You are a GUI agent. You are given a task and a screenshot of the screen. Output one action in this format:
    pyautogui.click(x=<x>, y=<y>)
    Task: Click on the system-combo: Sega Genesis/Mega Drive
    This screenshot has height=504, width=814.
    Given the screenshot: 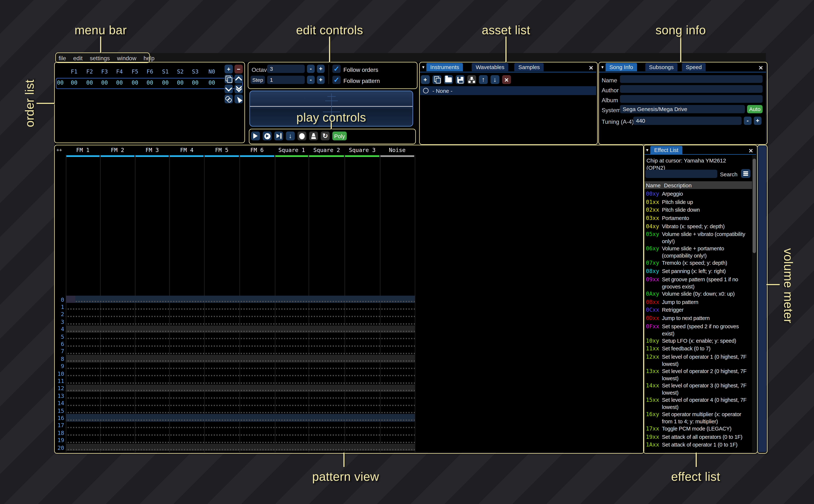 What is the action you would take?
    pyautogui.click(x=682, y=109)
    